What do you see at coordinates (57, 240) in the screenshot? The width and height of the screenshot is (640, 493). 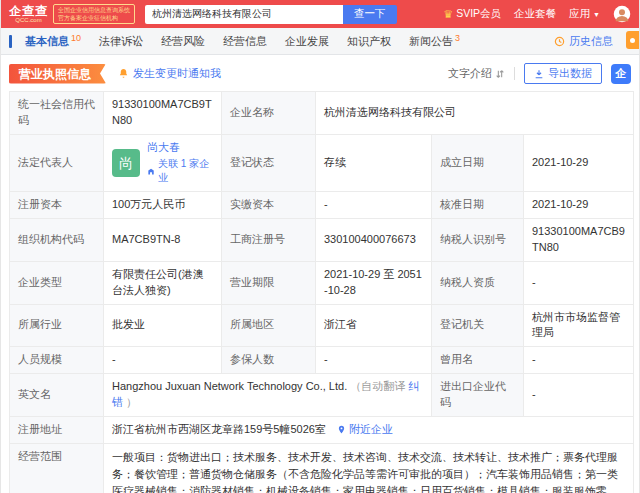 I see `org-code-label: 组织机构代码` at bounding box center [57, 240].